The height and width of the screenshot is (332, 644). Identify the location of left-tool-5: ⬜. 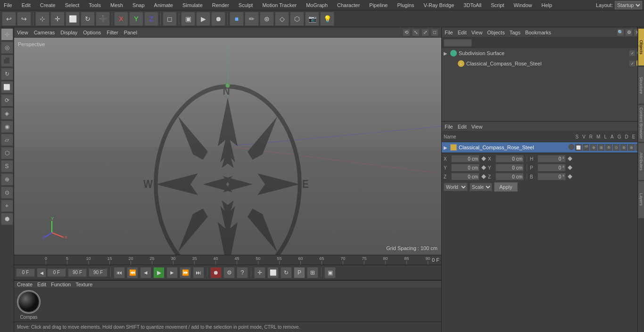
(7, 87).